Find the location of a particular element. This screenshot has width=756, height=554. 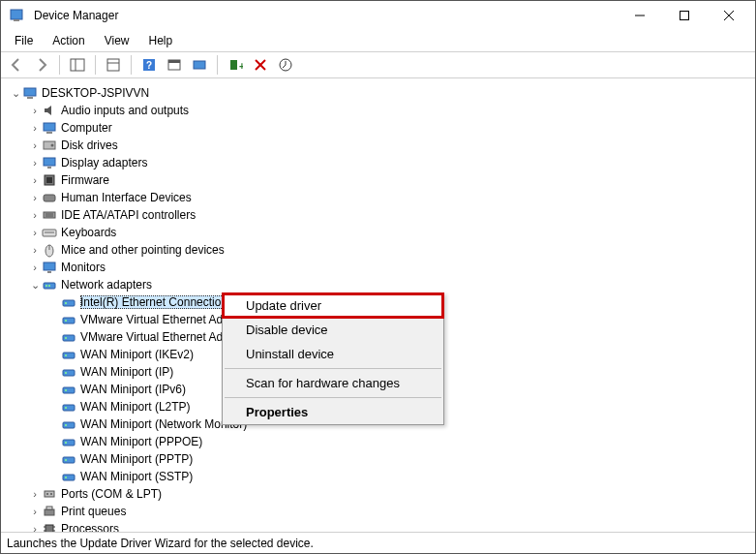

titlebar: Device Manager is located at coordinates (378, 15).